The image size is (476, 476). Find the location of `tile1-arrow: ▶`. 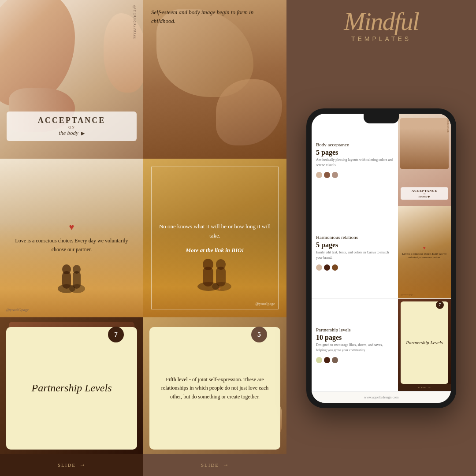

tile1-arrow: ▶ is located at coordinates (83, 133).